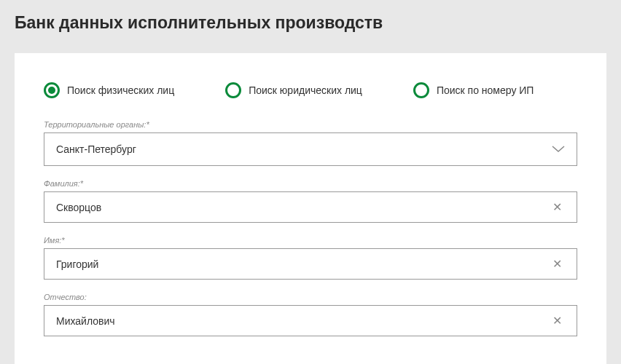 The width and height of the screenshot is (621, 364). I want to click on name-input, so click(303, 264).